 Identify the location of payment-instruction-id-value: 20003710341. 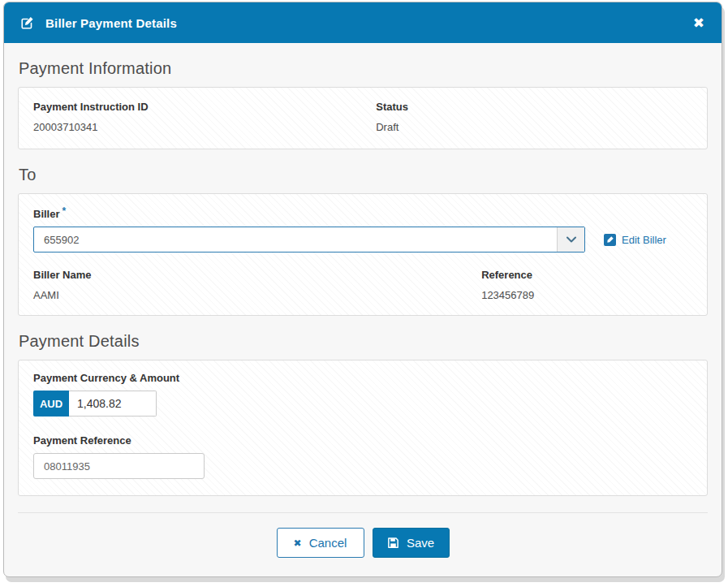
(205, 127).